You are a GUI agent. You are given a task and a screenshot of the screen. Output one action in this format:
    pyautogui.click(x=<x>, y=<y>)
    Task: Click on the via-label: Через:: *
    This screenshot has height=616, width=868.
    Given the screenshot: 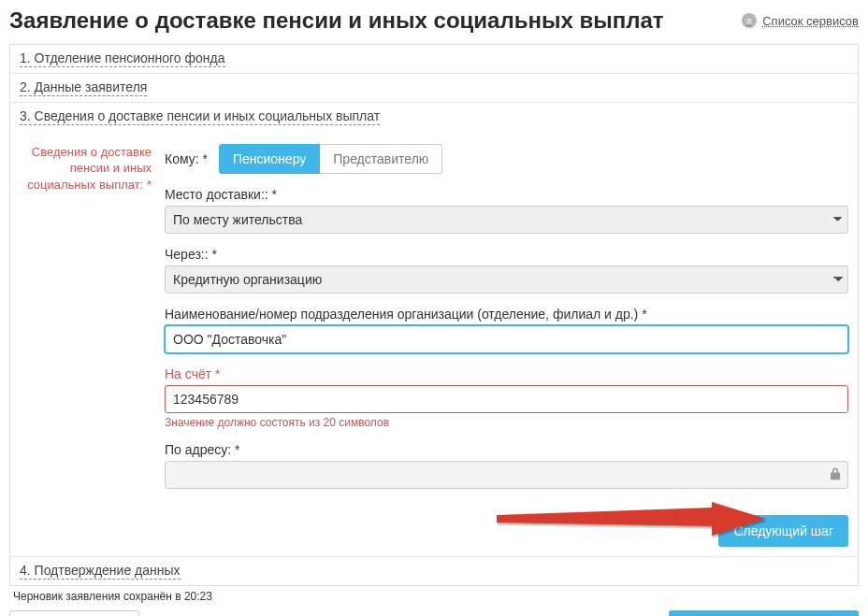 What is the action you would take?
    pyautogui.click(x=507, y=254)
    